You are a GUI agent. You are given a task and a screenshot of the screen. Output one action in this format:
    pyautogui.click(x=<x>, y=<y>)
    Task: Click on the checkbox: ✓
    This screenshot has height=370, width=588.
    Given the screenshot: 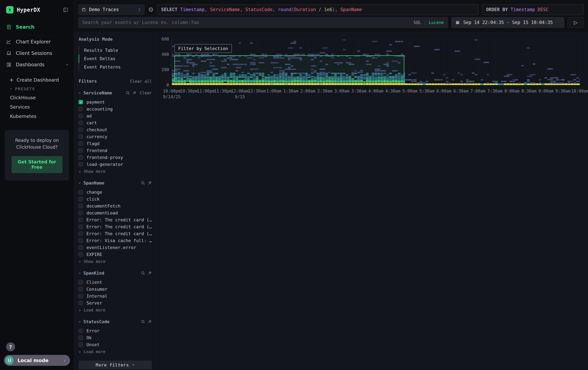 What is the action you would take?
    pyautogui.click(x=81, y=102)
    